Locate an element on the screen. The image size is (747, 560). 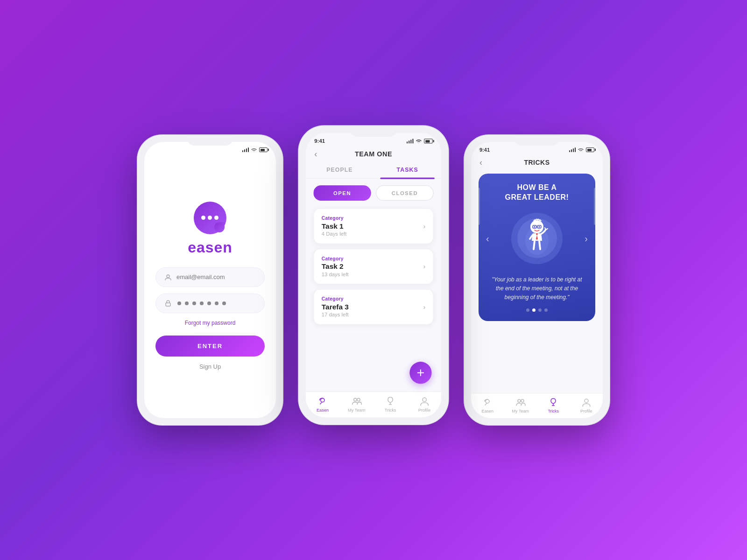
logo-dots is located at coordinates (210, 217).